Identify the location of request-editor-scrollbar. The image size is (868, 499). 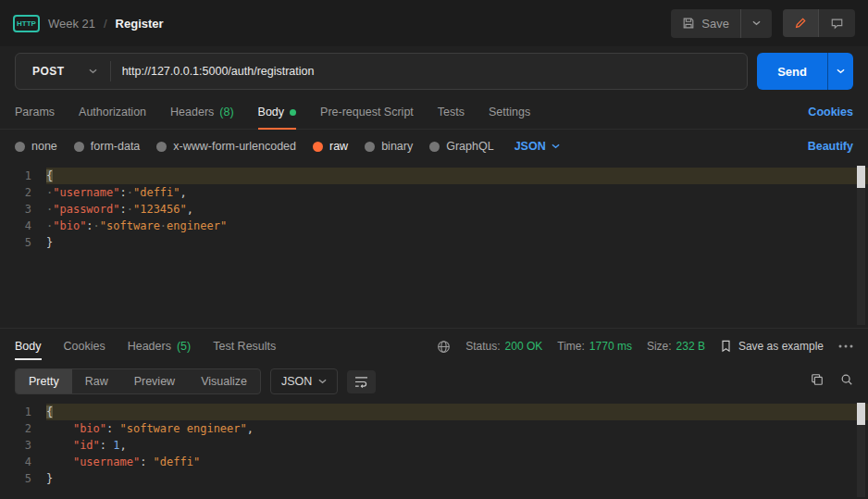
(861, 245).